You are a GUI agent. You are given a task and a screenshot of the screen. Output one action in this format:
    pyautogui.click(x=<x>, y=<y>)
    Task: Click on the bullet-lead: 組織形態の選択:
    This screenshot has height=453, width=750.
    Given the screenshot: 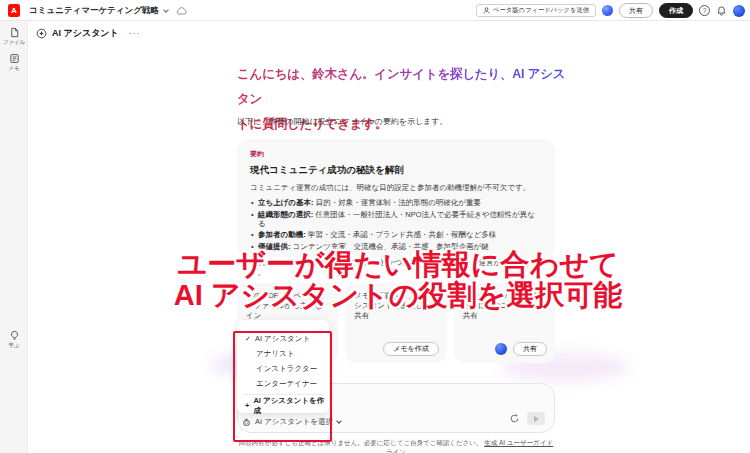 What is the action you would take?
    pyautogui.click(x=286, y=214)
    